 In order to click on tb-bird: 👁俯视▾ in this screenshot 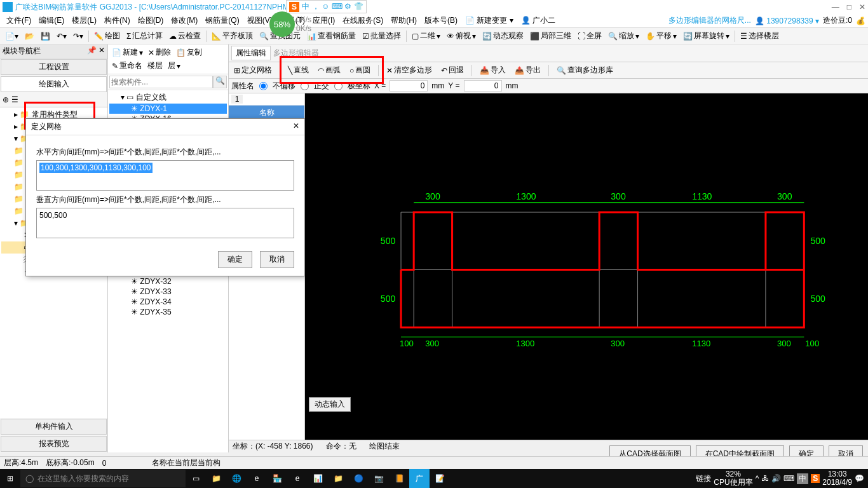, I will do `click(461, 36)`.